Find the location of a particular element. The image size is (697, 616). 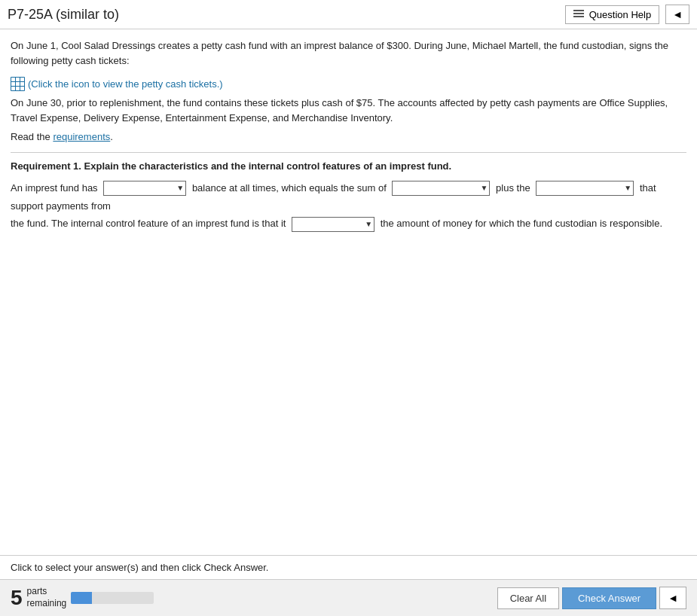

footer: Click to select your answer(s) and then … is located at coordinates (348, 586).